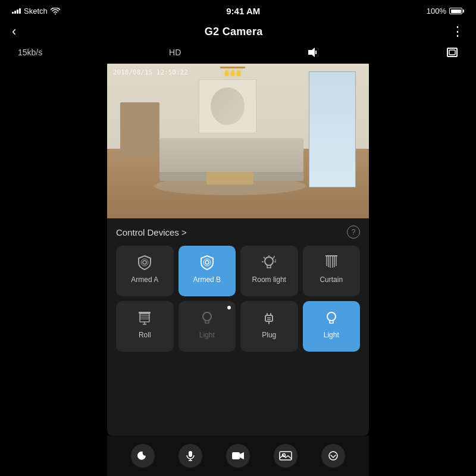  What do you see at coordinates (353, 232) in the screenshot?
I see `help-button: ?` at bounding box center [353, 232].